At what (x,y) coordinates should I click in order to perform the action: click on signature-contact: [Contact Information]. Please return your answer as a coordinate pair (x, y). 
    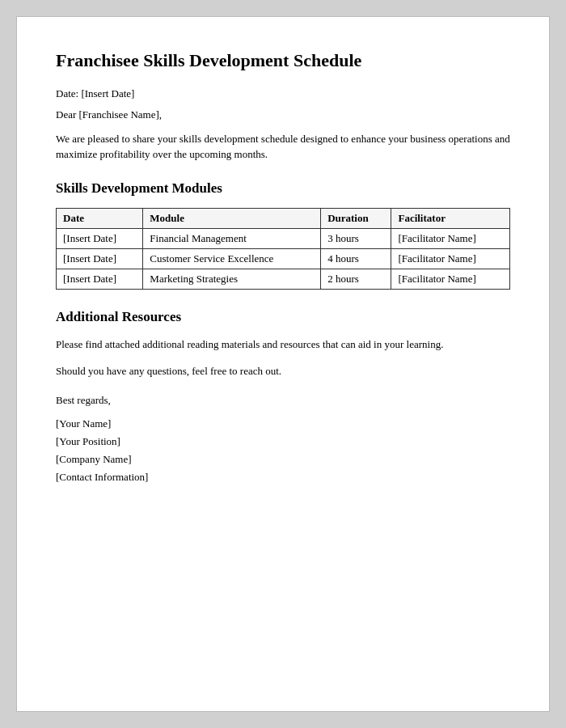
    Looking at the image, I should click on (283, 477).